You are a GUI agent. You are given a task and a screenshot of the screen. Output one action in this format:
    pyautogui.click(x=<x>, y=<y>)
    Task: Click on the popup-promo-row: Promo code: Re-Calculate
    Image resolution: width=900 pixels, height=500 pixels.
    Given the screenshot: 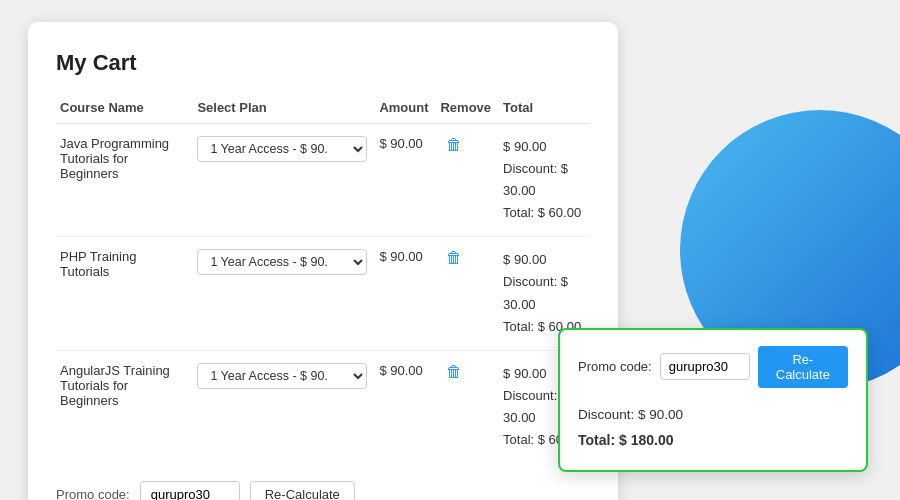 What is the action you would take?
    pyautogui.click(x=713, y=367)
    